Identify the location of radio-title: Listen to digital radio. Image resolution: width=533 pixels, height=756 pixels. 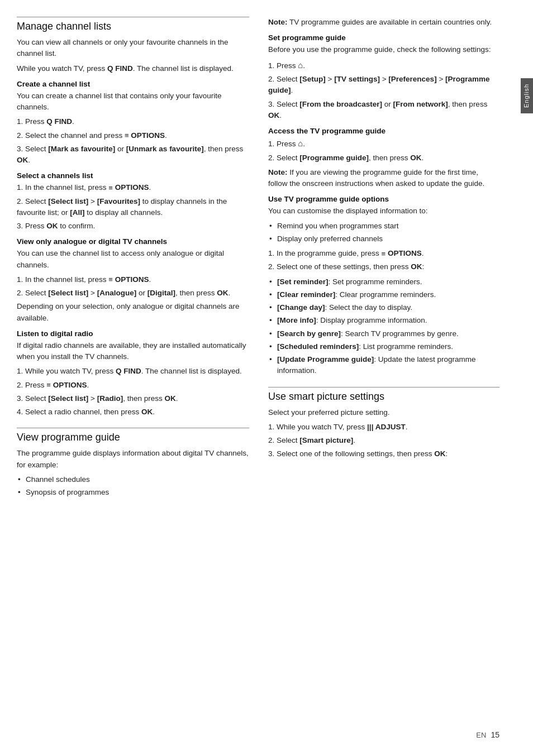
(133, 334).